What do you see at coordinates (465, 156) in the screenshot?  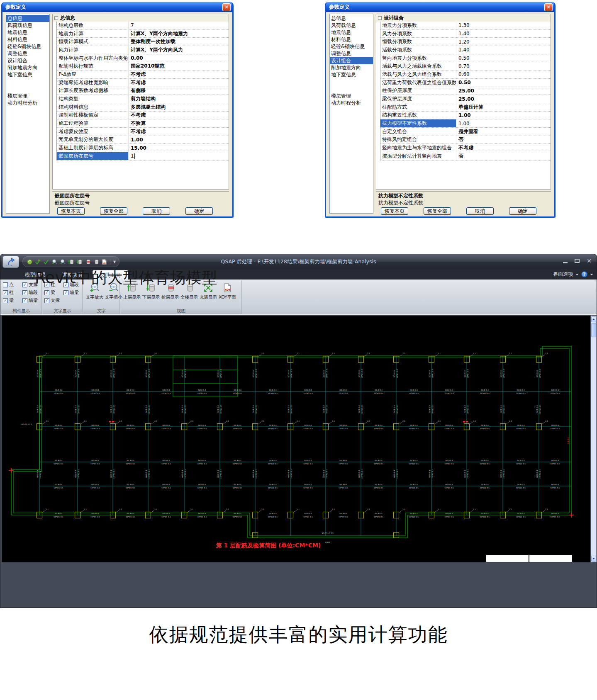 I see `property-row: 按振型分解法计算竖向地震否` at bounding box center [465, 156].